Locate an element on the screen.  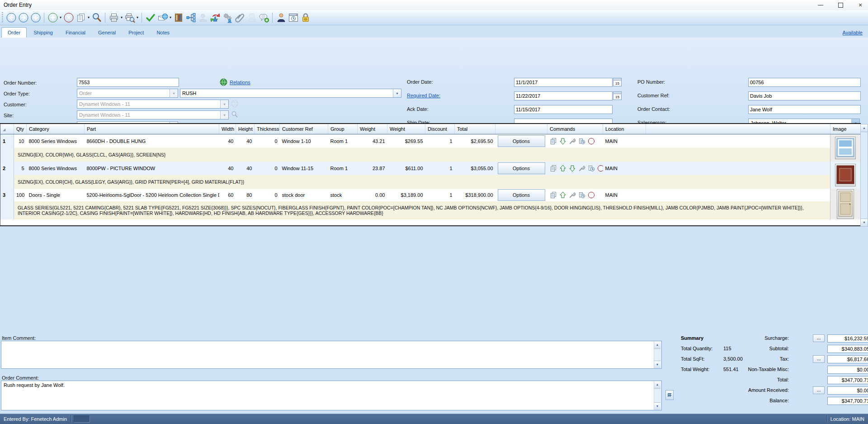
col-header-category: Category is located at coordinates (56, 129).